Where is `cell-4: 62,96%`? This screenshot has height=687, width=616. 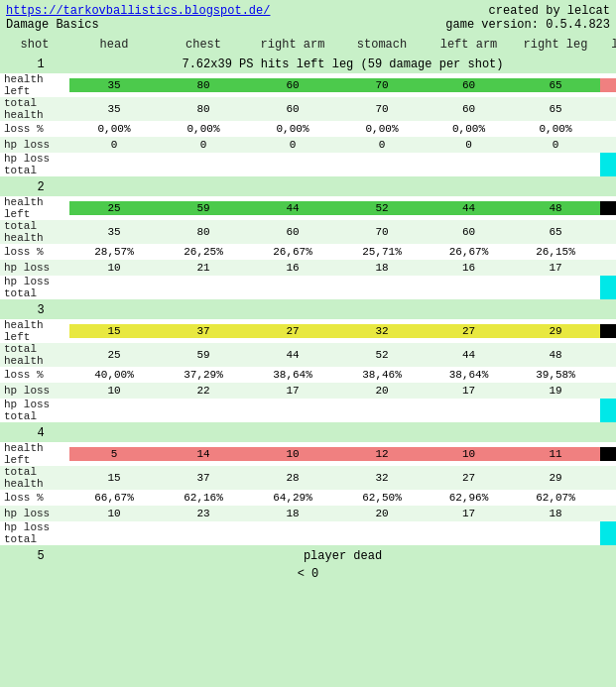 cell-4: 62,96% is located at coordinates (468, 498).